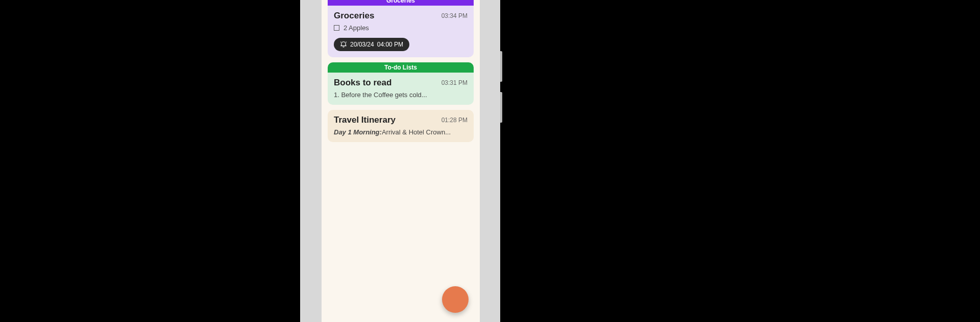 Image resolution: width=980 pixels, height=322 pixels. What do you see at coordinates (401, 16) in the screenshot?
I see `card-header: Groceries 03:34 PM` at bounding box center [401, 16].